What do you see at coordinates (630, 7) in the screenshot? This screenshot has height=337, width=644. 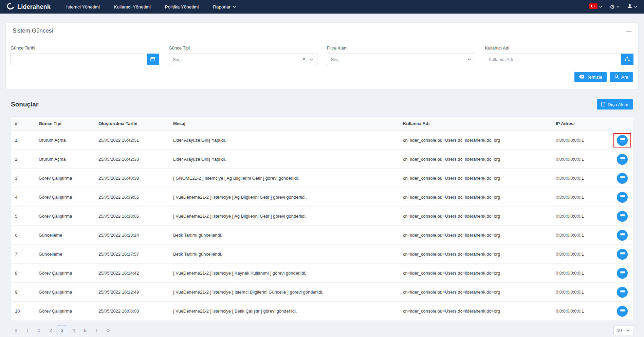 I see `user-icon` at bounding box center [630, 7].